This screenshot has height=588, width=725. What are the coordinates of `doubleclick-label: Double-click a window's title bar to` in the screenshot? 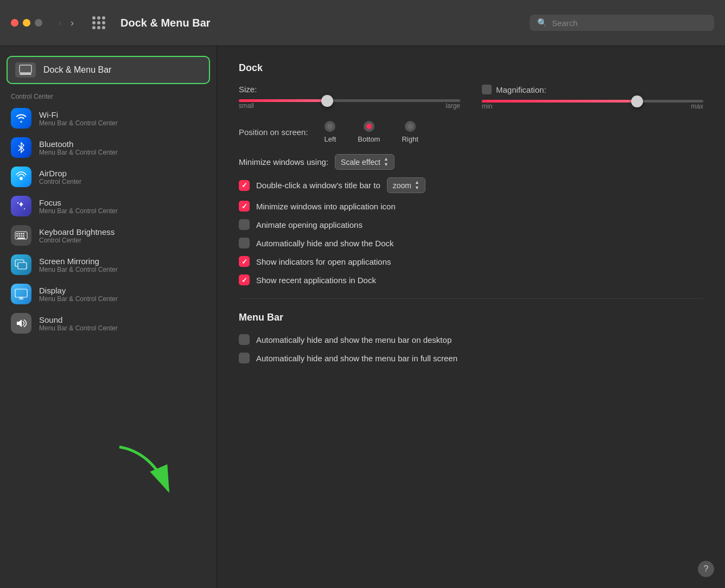 It's located at (318, 186).